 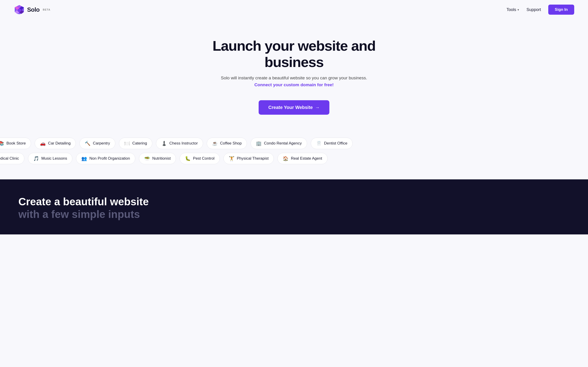 What do you see at coordinates (227, 143) in the screenshot?
I see `category-pill: ☕Coffee Shop` at bounding box center [227, 143].